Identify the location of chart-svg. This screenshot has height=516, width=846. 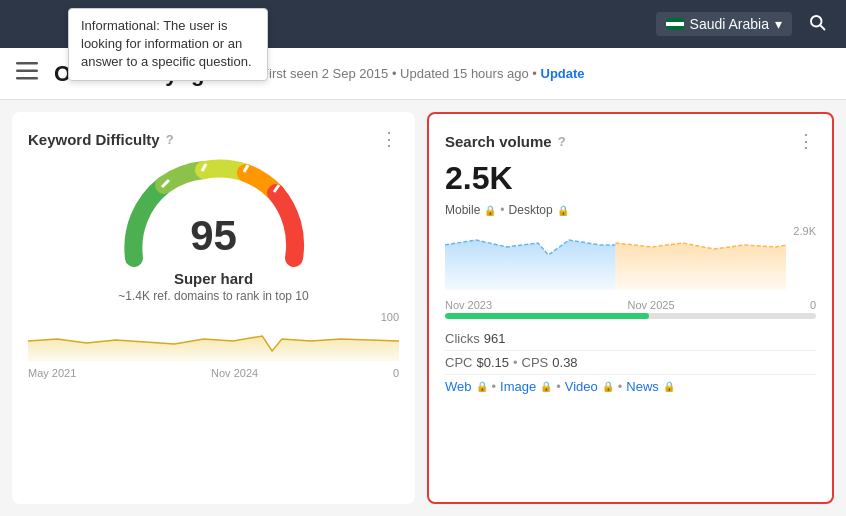
(616, 260).